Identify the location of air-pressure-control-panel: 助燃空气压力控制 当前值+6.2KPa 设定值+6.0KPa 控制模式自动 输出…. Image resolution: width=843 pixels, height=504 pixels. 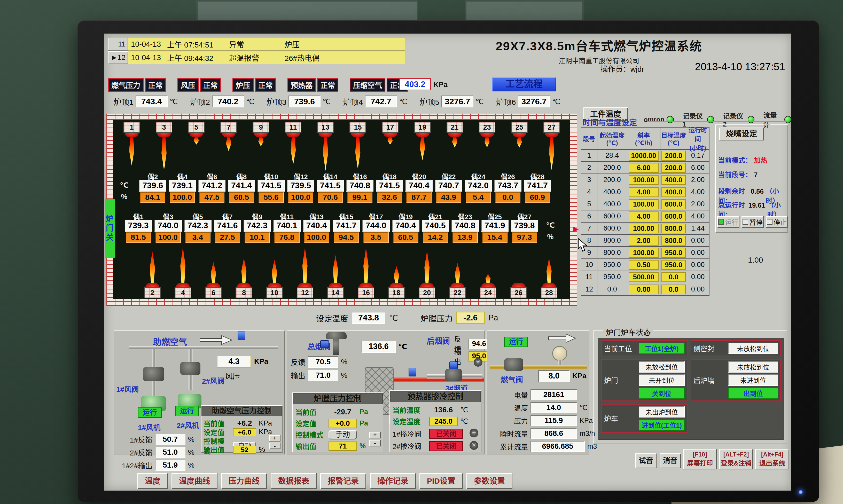
(242, 429).